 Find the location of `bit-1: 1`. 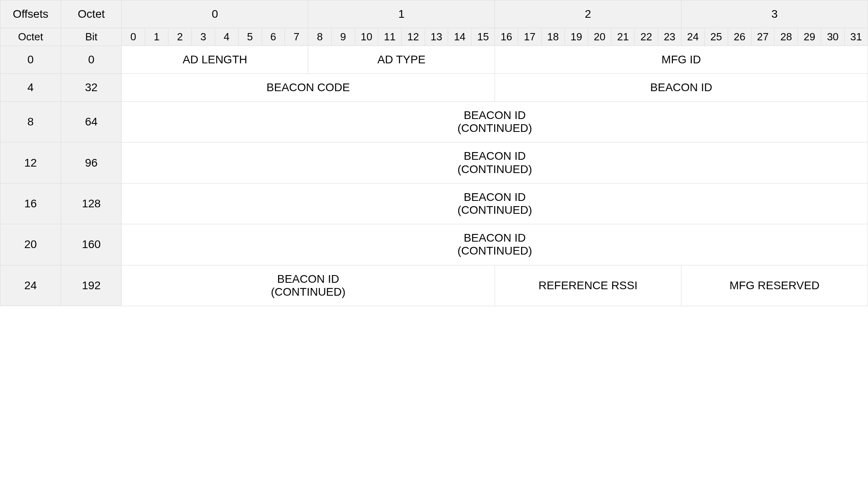

bit-1: 1 is located at coordinates (157, 37).